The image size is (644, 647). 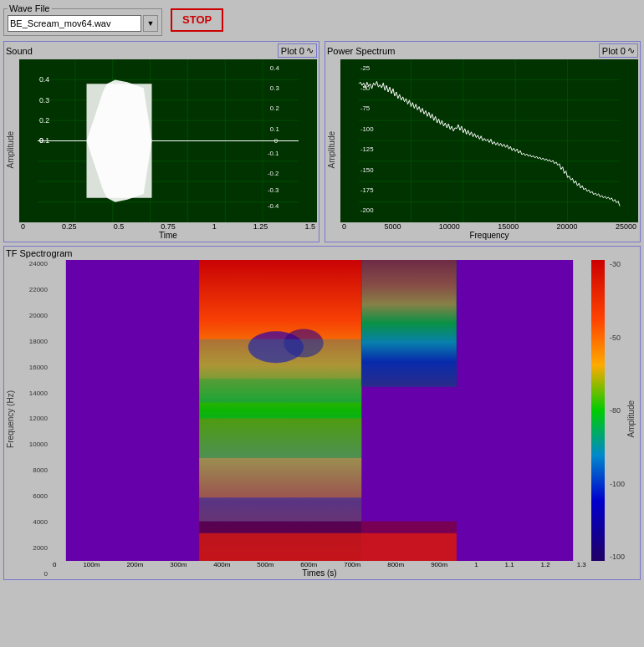 What do you see at coordinates (489, 236) in the screenshot?
I see `spectrum-x-label: Frequency` at bounding box center [489, 236].